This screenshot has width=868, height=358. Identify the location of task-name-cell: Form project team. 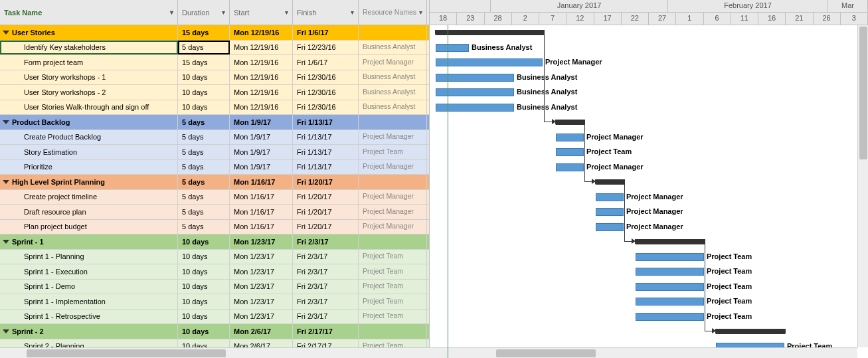
(89, 62).